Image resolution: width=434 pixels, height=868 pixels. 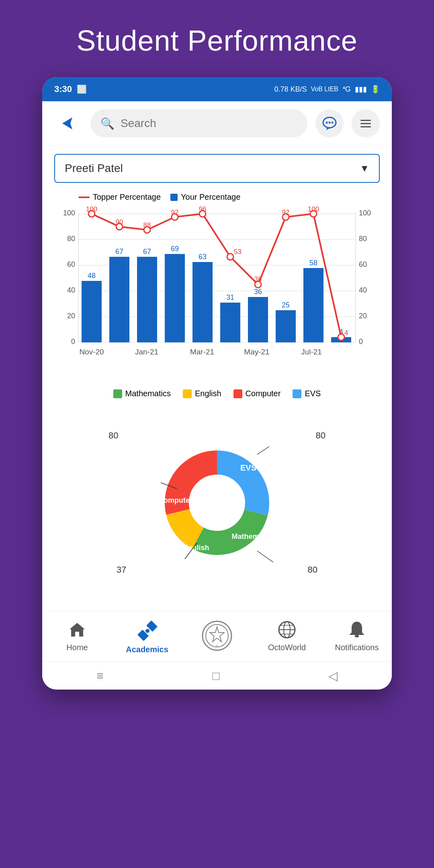 I want to click on svg-text: May-21, so click(x=256, y=352).